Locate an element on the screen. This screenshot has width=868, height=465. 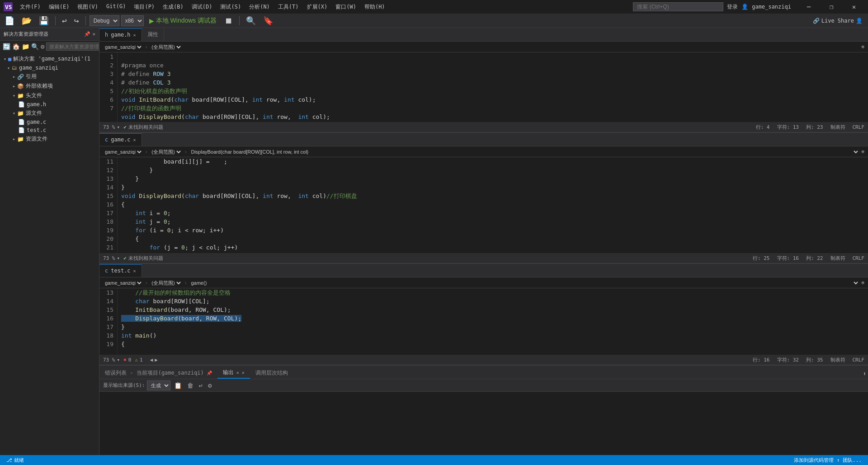
sidebar-item-headers: 📁 头文件 is located at coordinates (50, 96).